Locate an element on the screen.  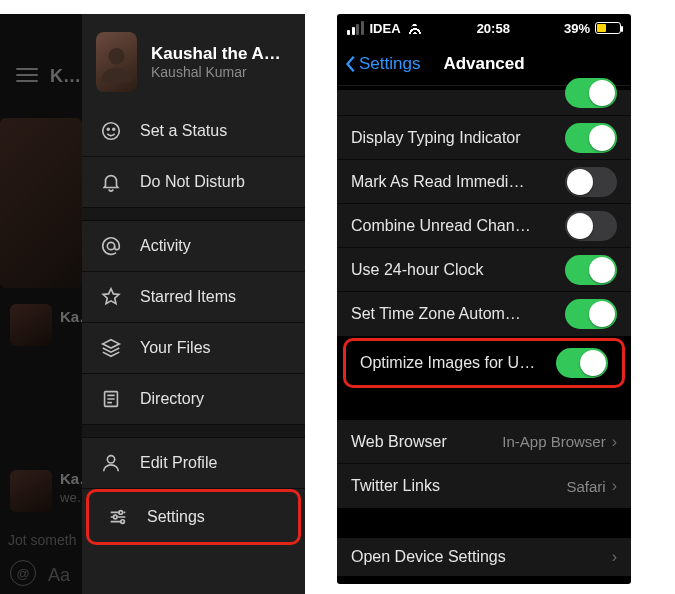
drawer-item-label: Directory is located at coordinates (172, 399).